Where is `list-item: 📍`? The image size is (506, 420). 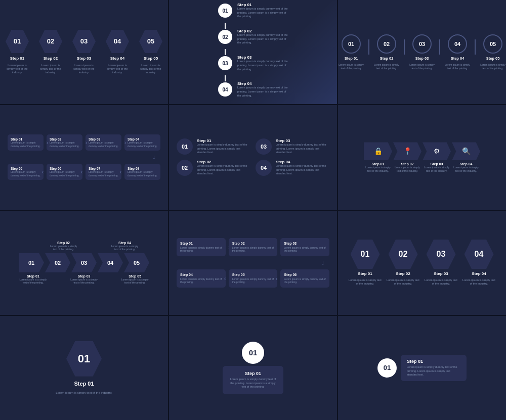
list-item: 📍 is located at coordinates (407, 151).